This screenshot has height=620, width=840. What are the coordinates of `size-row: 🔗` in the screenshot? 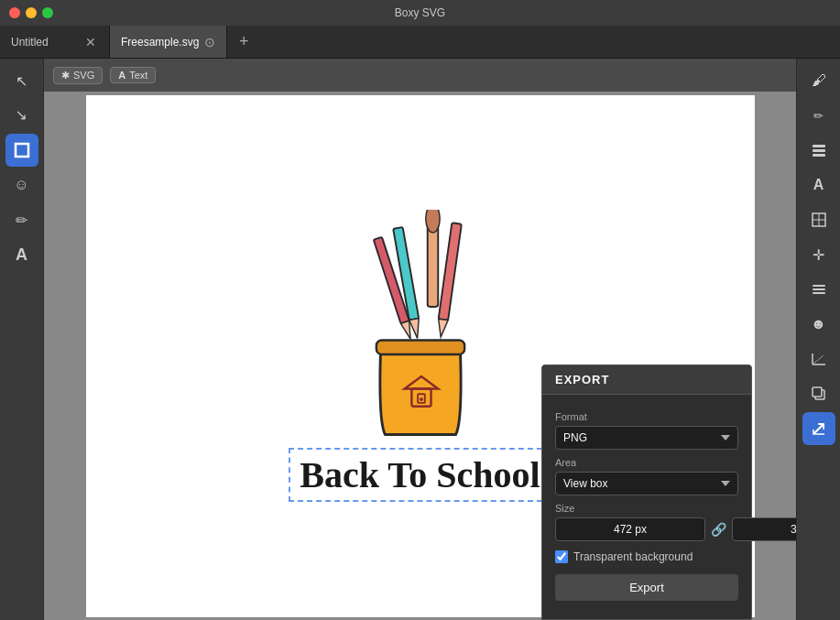 It's located at (647, 529).